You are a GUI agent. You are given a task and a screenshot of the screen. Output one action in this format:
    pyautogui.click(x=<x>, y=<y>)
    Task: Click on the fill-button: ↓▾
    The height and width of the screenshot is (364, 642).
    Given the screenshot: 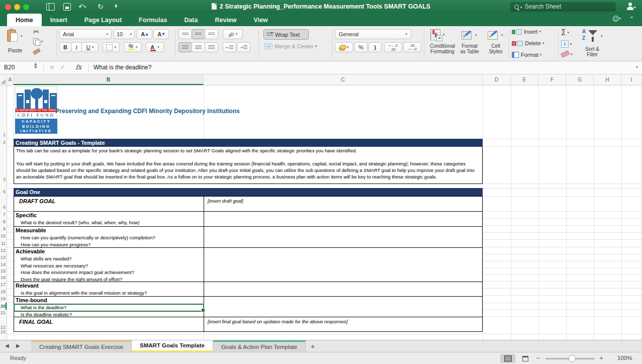 What is the action you would take?
    pyautogui.click(x=567, y=44)
    